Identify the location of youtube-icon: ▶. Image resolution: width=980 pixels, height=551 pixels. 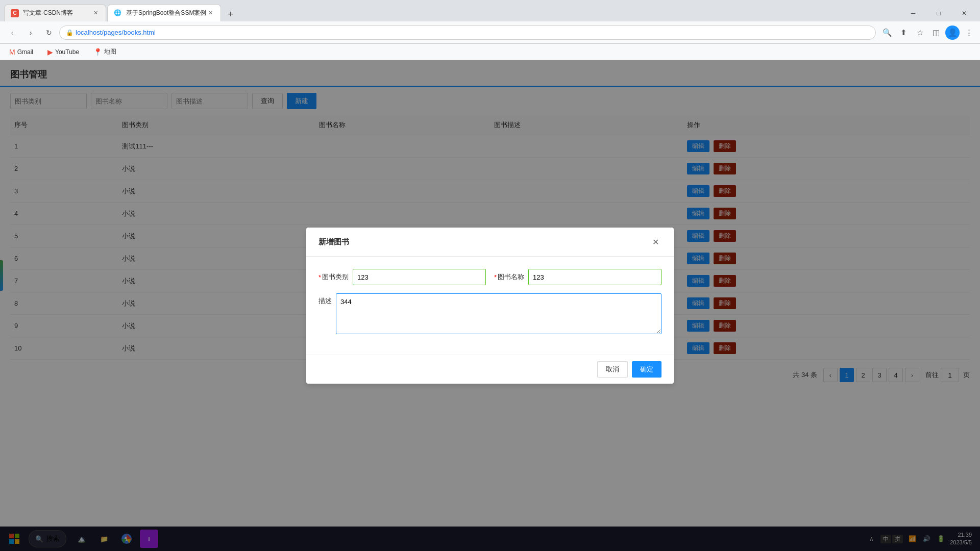
(50, 52).